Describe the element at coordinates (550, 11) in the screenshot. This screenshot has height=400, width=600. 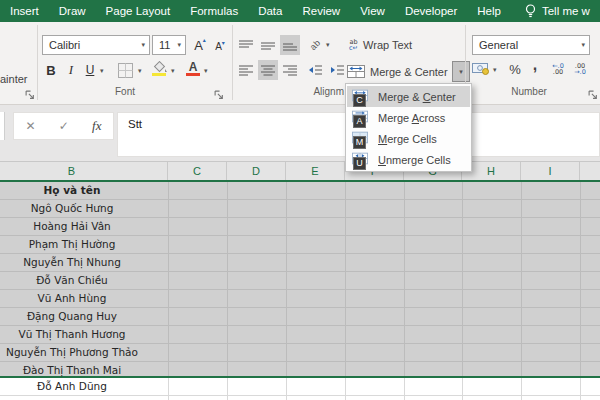
I see `tell-me-box: Tell me w` at that location.